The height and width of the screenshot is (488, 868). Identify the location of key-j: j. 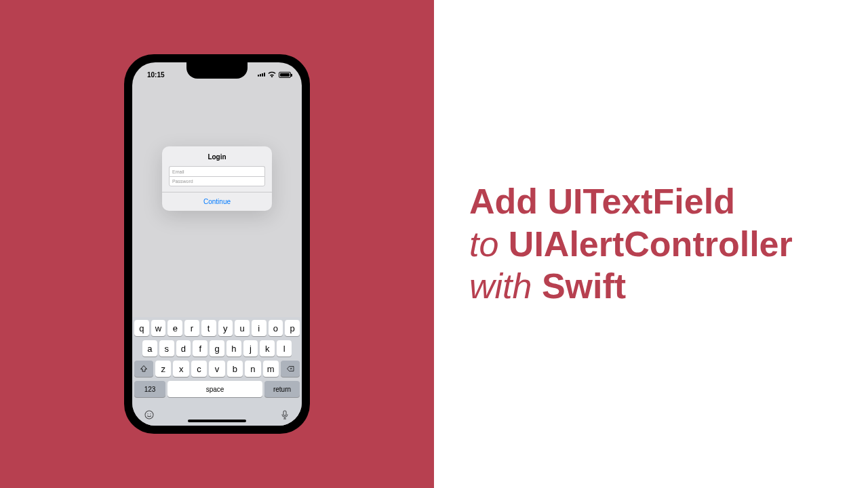
(251, 348).